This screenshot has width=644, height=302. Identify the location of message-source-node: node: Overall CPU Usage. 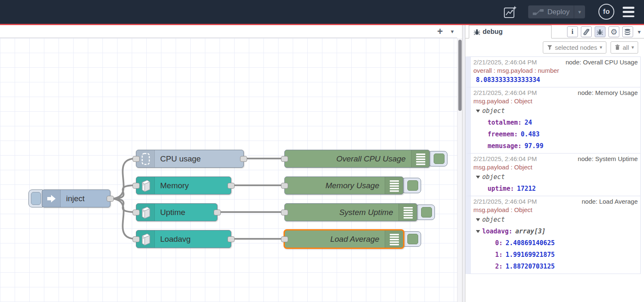
(601, 62).